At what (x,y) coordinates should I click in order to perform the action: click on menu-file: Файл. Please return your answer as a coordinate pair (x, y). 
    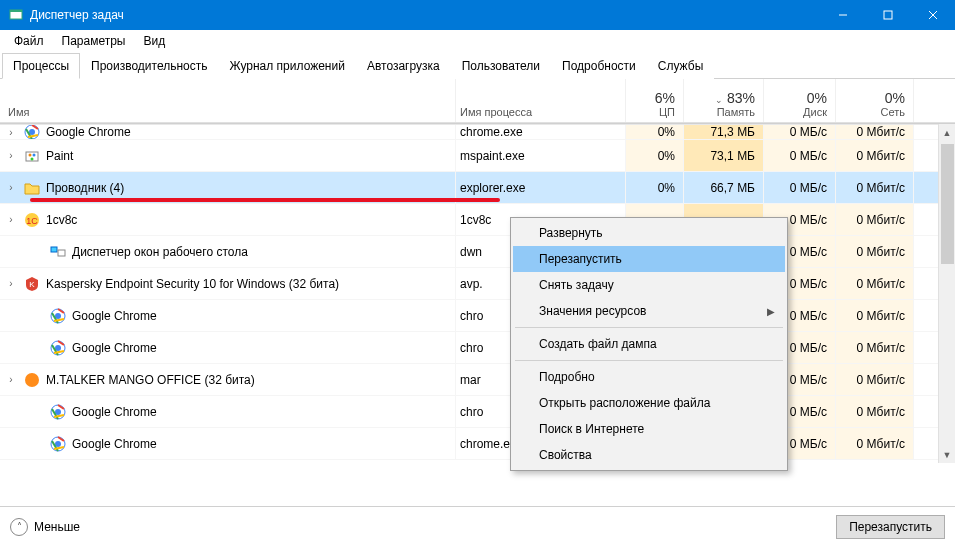
    Looking at the image, I should click on (29, 41).